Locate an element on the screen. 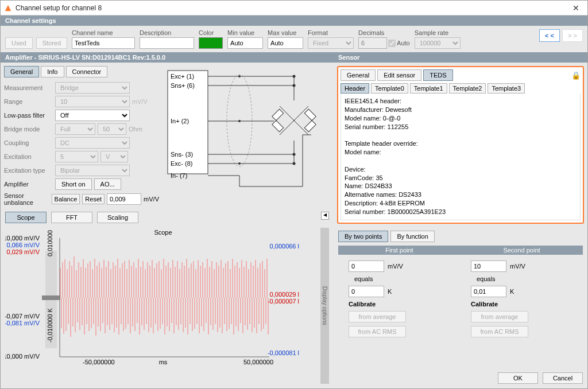  p2-input1 is located at coordinates (489, 266).